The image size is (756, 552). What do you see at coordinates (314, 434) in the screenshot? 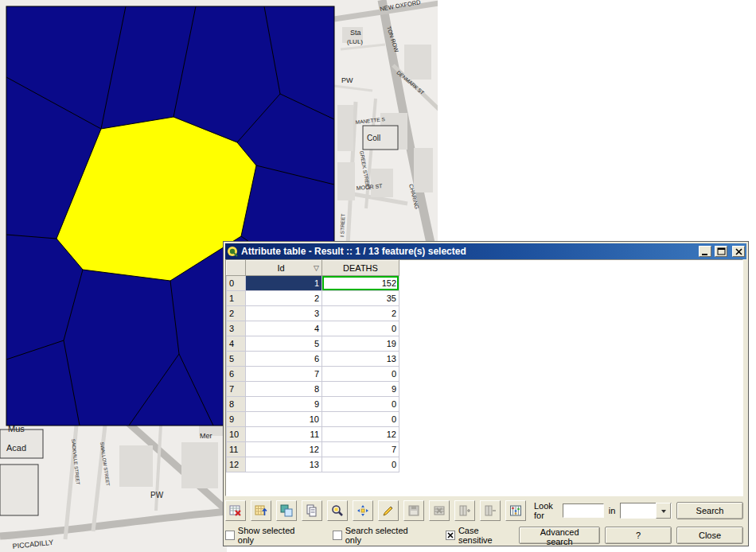
I see `table-row: 101112` at bounding box center [314, 434].